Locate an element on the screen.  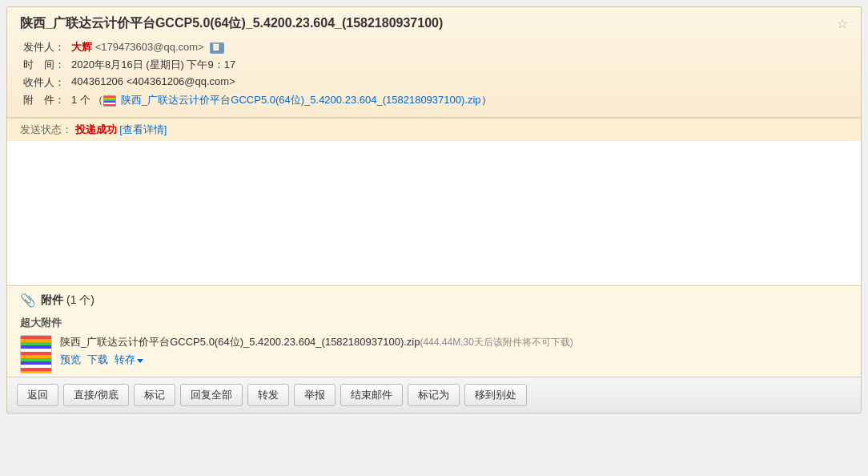
time-row: 时 间： 2020年8月16日 (星期日) 下午9：17 is located at coordinates (434, 65).